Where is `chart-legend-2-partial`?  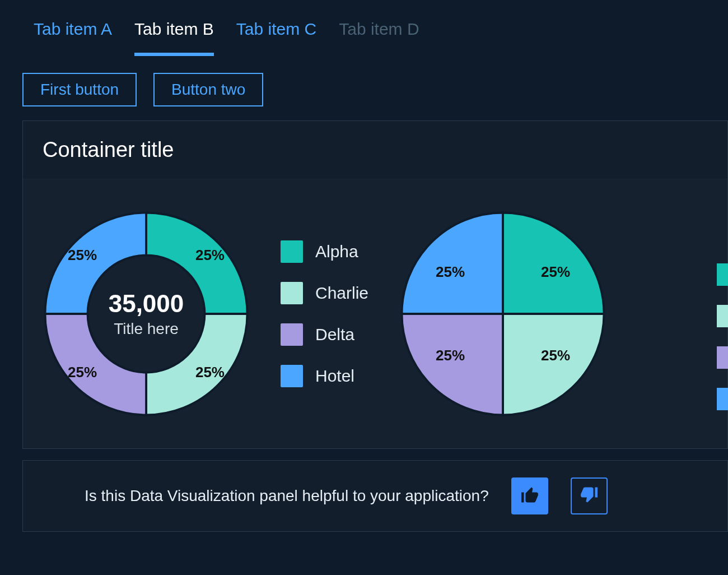
chart-legend-2-partial is located at coordinates (722, 337).